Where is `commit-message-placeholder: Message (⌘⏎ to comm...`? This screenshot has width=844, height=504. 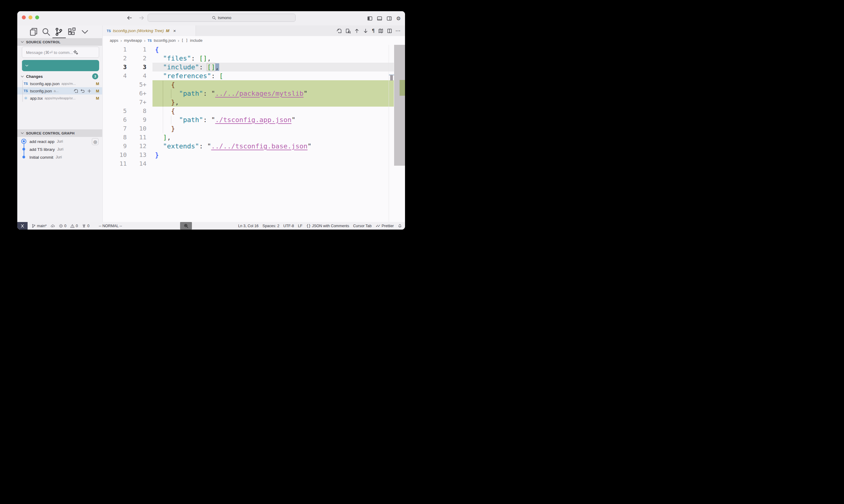
commit-message-placeholder: Message (⌘⏎ to comm... is located at coordinates (50, 52).